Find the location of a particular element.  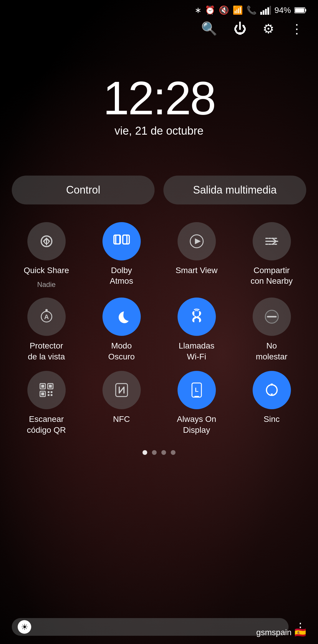

tile-quick-share: Quick Share Nadie is located at coordinates (47, 255).